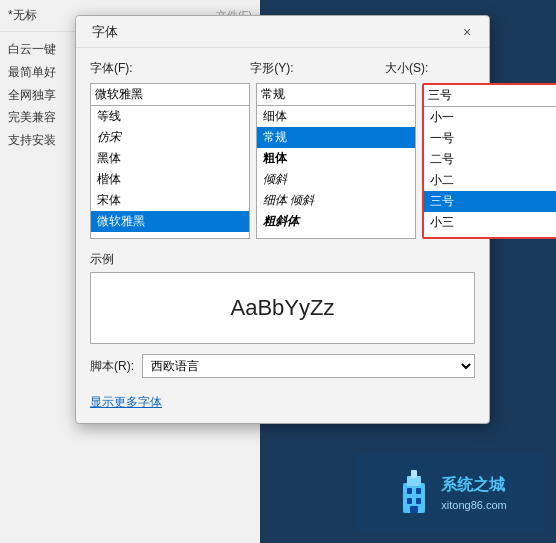 The height and width of the screenshot is (543, 556). I want to click on size-col-header: 大小(S):, so click(430, 70).